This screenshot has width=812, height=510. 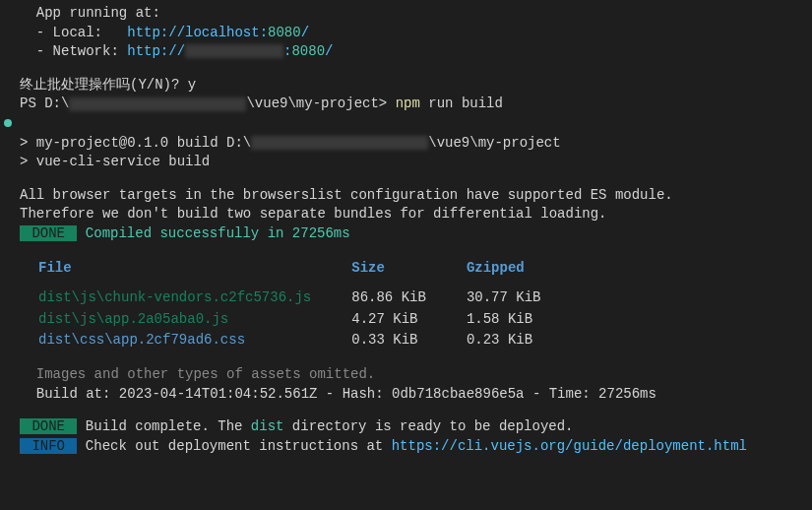 What do you see at coordinates (406, 395) in the screenshot?
I see `build-meta: Build at: 2023-04-14T01:04:52.561Z - Has…` at bounding box center [406, 395].